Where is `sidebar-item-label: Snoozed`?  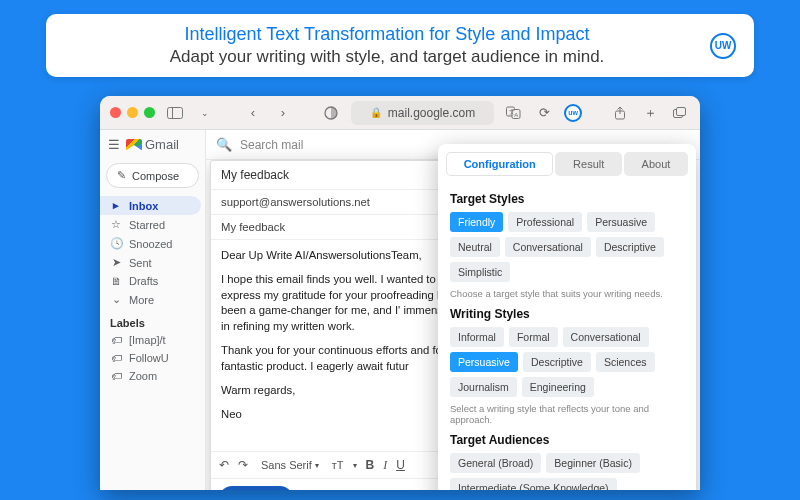 sidebar-item-label: Snoozed is located at coordinates (150, 244).